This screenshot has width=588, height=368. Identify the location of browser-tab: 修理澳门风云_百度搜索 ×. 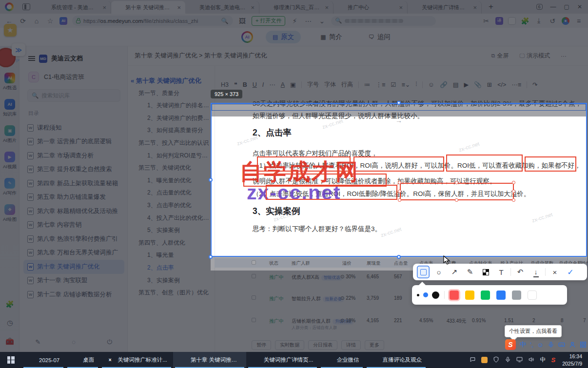
(296, 7).